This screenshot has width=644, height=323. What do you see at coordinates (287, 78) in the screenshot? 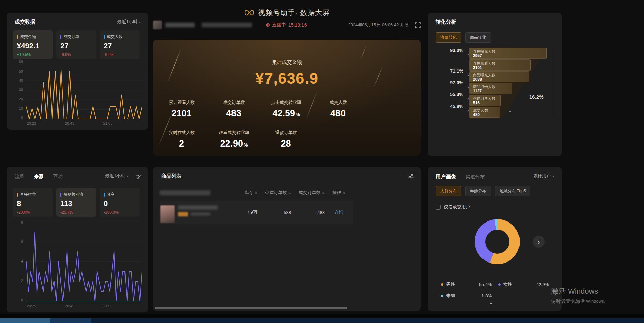
I see `gmv-amount: ¥7,636.9` at bounding box center [287, 78].